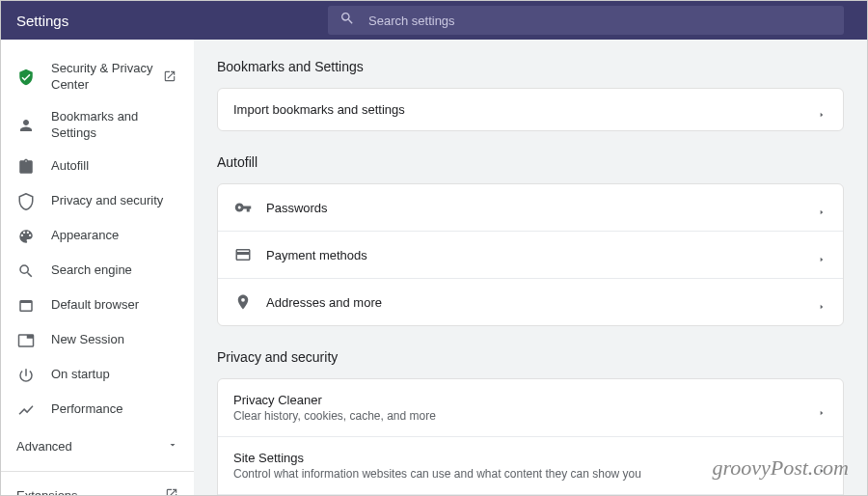 This screenshot has width=868, height=496. Describe the element at coordinates (530, 110) in the screenshot. I see `row-import-bookmarks: Import bookmarks and settings` at that location.